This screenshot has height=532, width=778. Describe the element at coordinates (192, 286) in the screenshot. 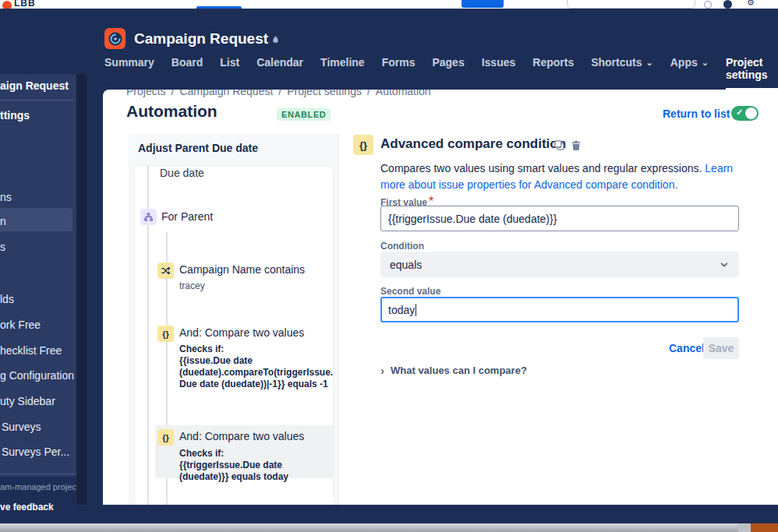

I see `condition-step-subtitle: tracey` at that location.